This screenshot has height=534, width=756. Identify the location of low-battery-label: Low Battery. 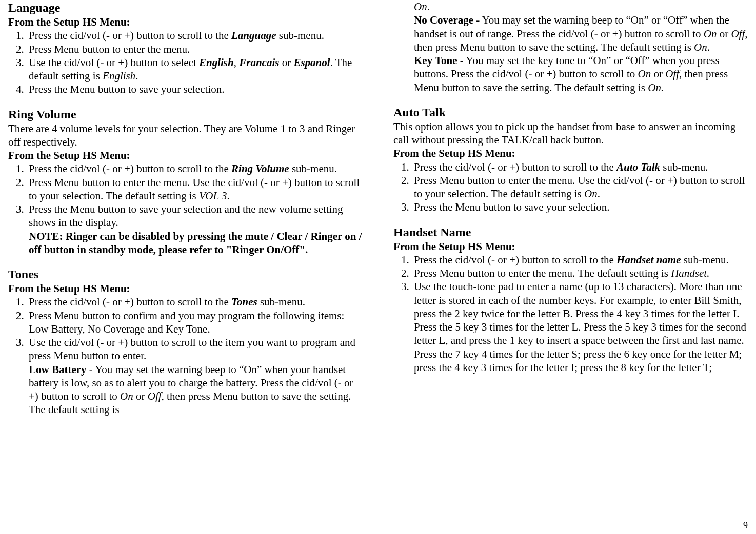
(57, 369).